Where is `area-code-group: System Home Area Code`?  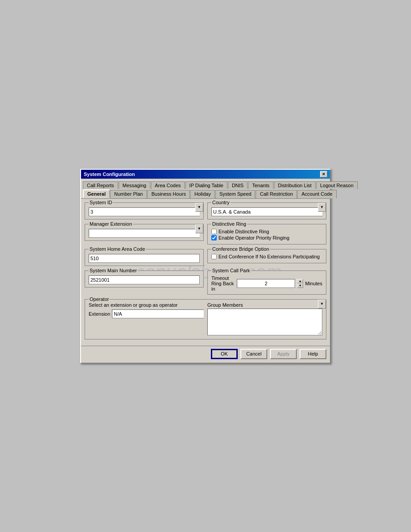
area-code-group: System Home Area Code is located at coordinates (144, 259).